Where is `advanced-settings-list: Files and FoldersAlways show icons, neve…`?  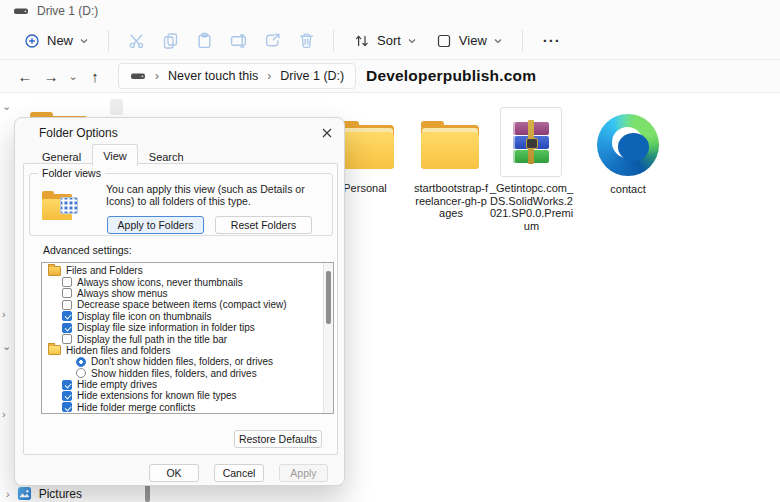 advanced-settings-list: Files and FoldersAlways show icons, neve… is located at coordinates (188, 338).